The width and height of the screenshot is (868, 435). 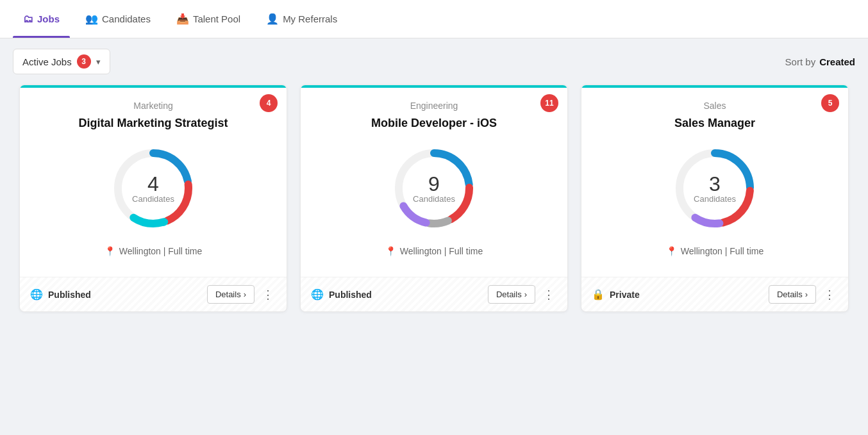 What do you see at coordinates (310, 19) in the screenshot?
I see `nav-label-my-referrals: My Referrals` at bounding box center [310, 19].